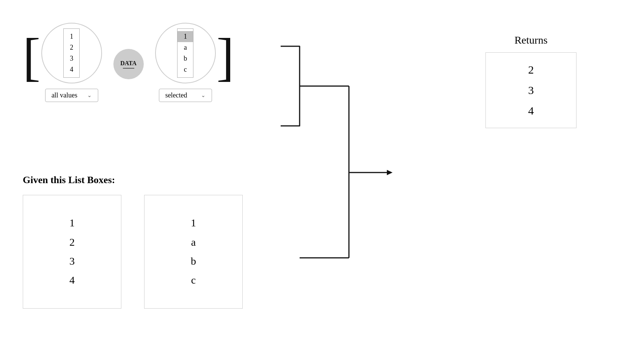  Describe the element at coordinates (185, 96) in the screenshot. I see `circle2-dropdown: selected ⌄` at that location.